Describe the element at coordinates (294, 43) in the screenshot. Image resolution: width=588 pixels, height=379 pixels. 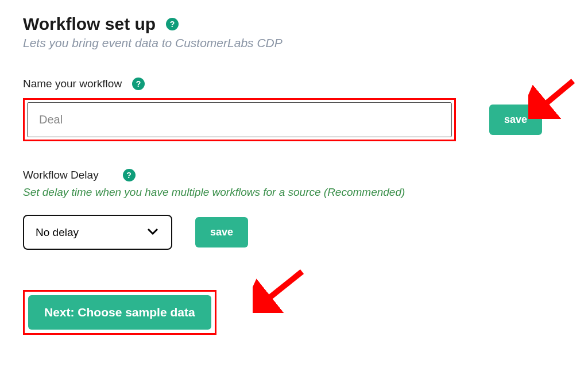
I see `page-subtitle: Lets you bring event data to CustomerLab…` at that location.